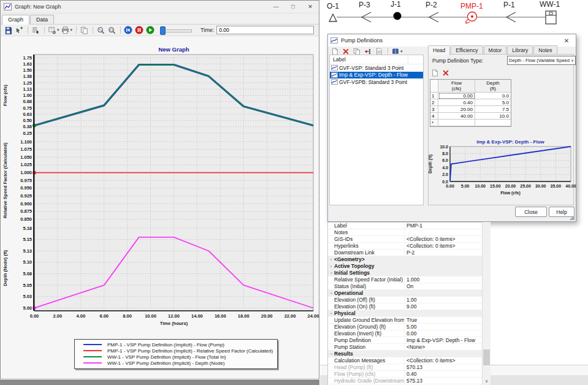  I want to click on property-row: Notes, so click(405, 233).